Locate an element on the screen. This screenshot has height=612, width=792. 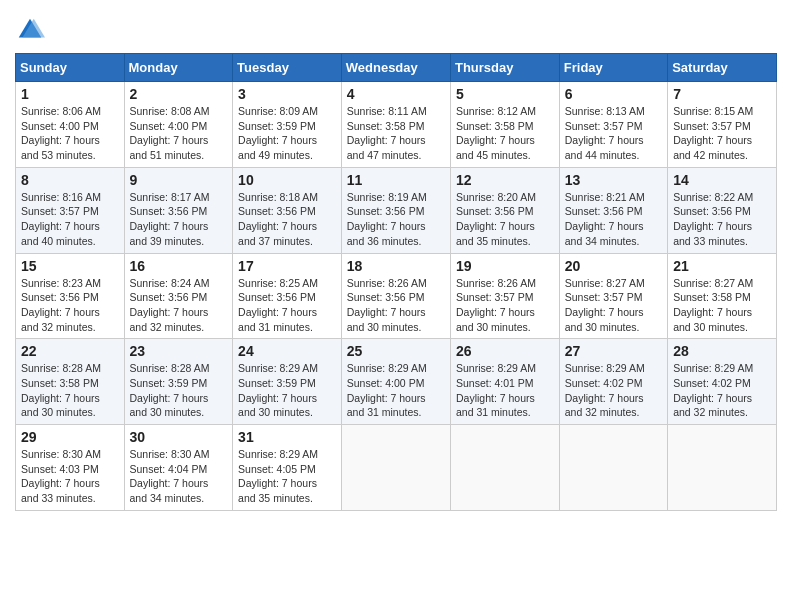
calendar-cell: 10 Sunrise: 8:18 AM Sunset: 3:56 PM Dayl… is located at coordinates (288, 210).